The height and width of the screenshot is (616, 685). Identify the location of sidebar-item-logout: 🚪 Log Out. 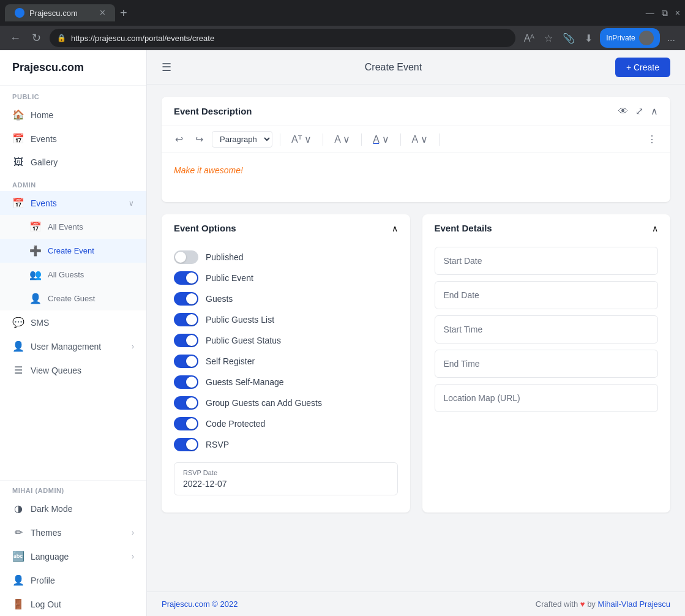
(73, 604).